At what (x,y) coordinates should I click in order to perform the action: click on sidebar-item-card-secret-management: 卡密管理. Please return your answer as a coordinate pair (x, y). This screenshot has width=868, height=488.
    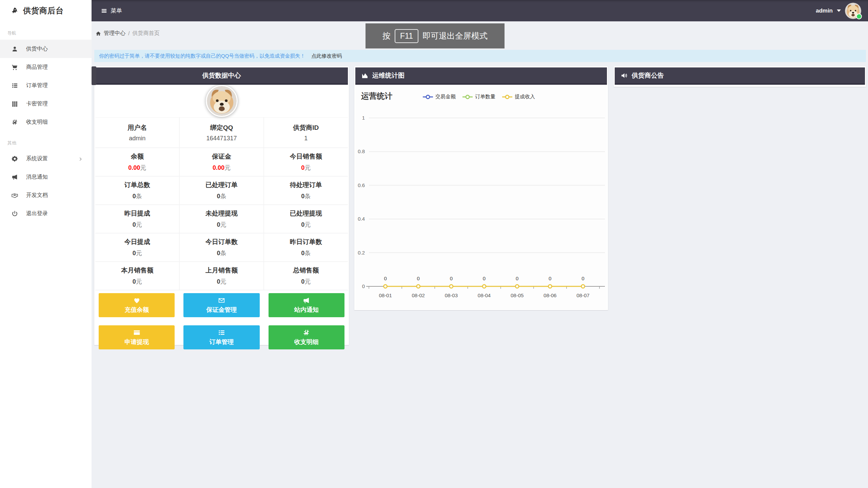
    Looking at the image, I should click on (46, 104).